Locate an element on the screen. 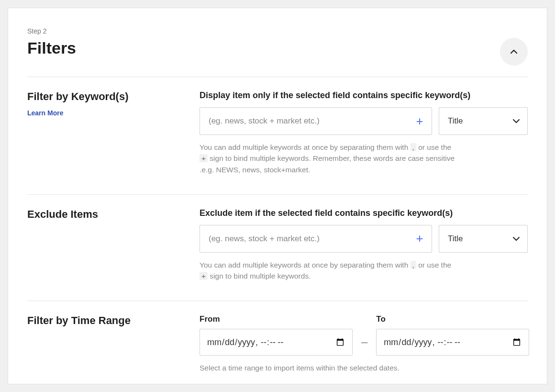 The width and height of the screenshot is (555, 392). time-help: Select a time range to import items with… is located at coordinates (329, 368).